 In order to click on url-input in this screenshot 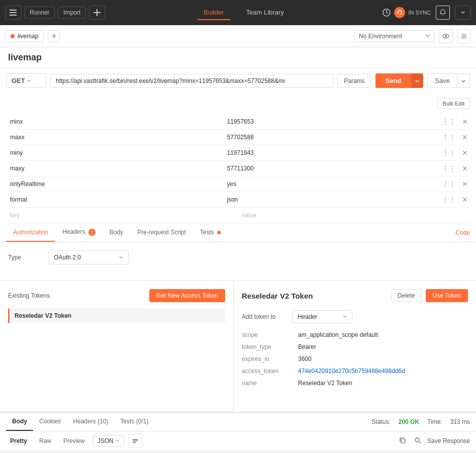, I will do `click(192, 81)`.